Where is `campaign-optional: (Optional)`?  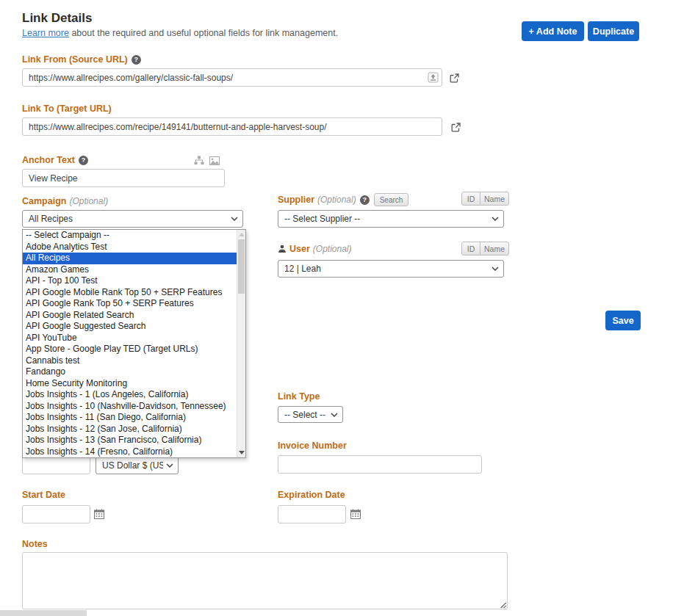 campaign-optional: (Optional) is located at coordinates (88, 201).